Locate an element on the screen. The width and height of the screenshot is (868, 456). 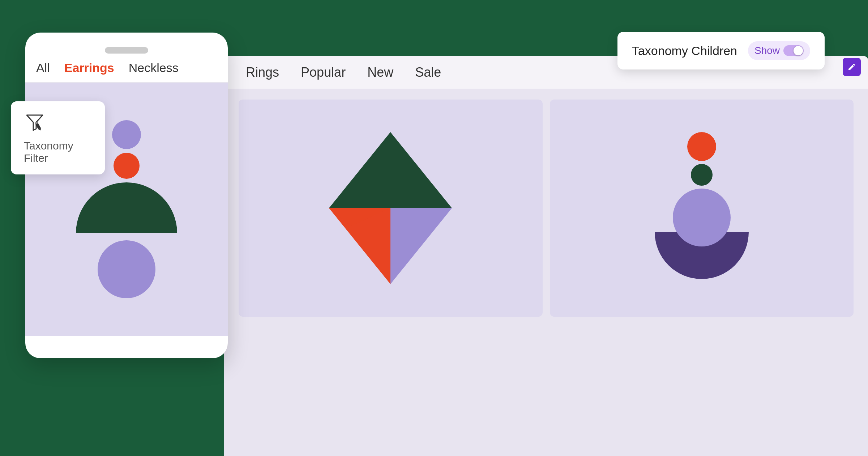
taxonomy-filter-popup: Taxonomy Filter is located at coordinates (58, 138).